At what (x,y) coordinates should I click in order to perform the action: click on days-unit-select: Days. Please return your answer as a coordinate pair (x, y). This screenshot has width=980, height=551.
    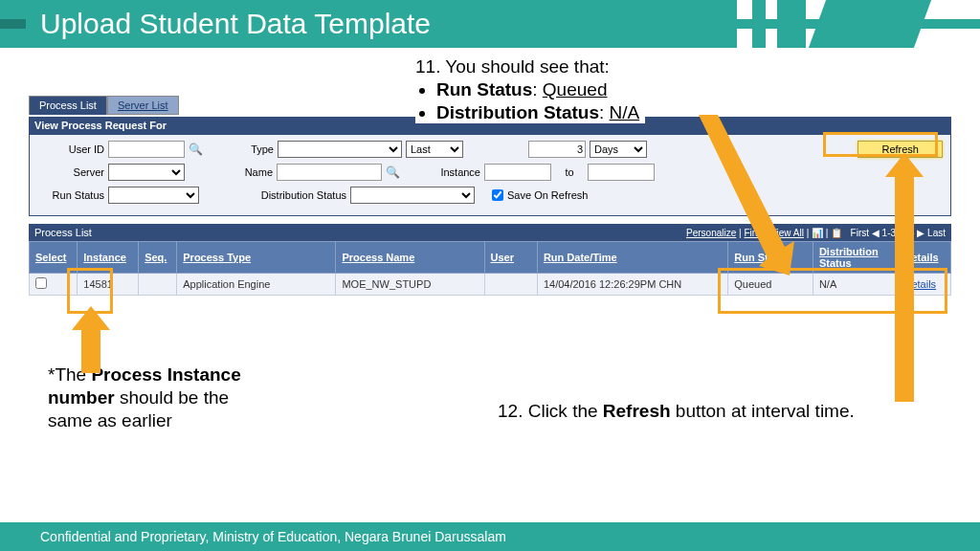
    Looking at the image, I should click on (618, 149).